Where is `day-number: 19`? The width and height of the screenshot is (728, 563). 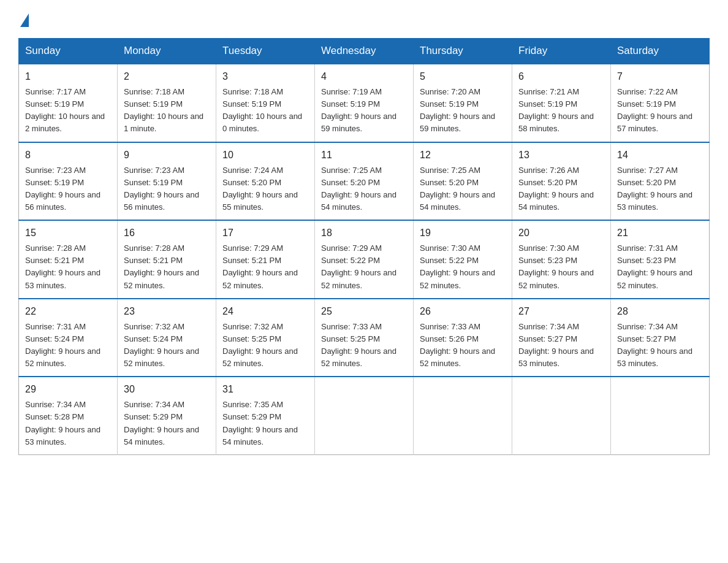
day-number: 19 is located at coordinates (463, 233).